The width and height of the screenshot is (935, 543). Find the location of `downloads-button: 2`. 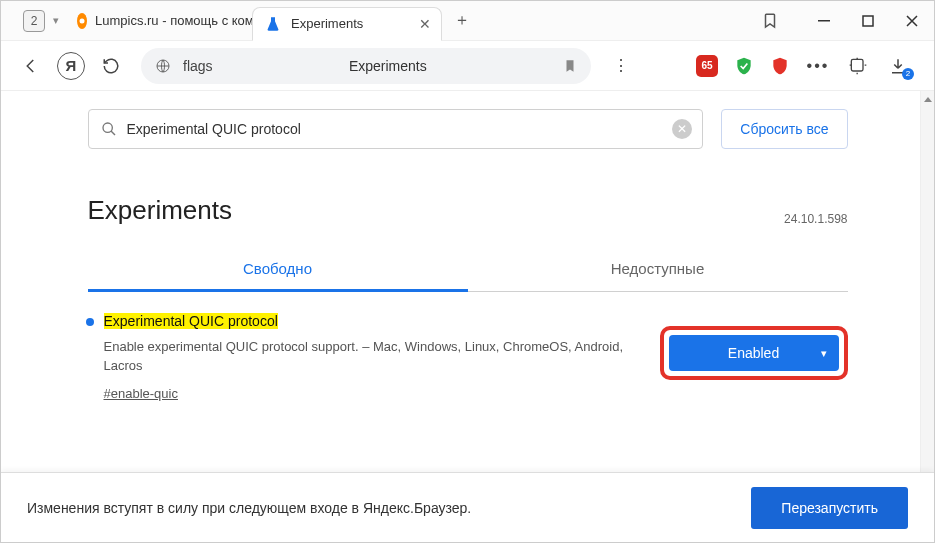

downloads-button: 2 is located at coordinates (898, 66).